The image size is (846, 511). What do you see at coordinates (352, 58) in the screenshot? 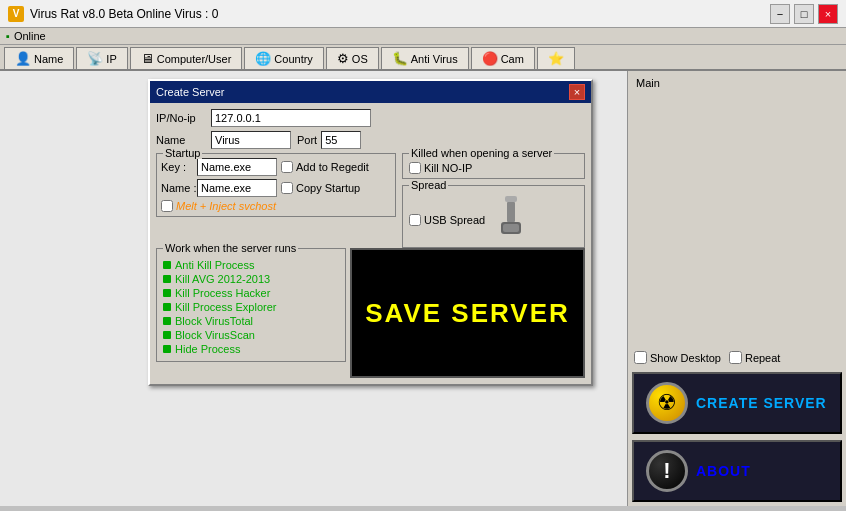
I see `tab-os: ⚙ OS` at bounding box center [352, 58].